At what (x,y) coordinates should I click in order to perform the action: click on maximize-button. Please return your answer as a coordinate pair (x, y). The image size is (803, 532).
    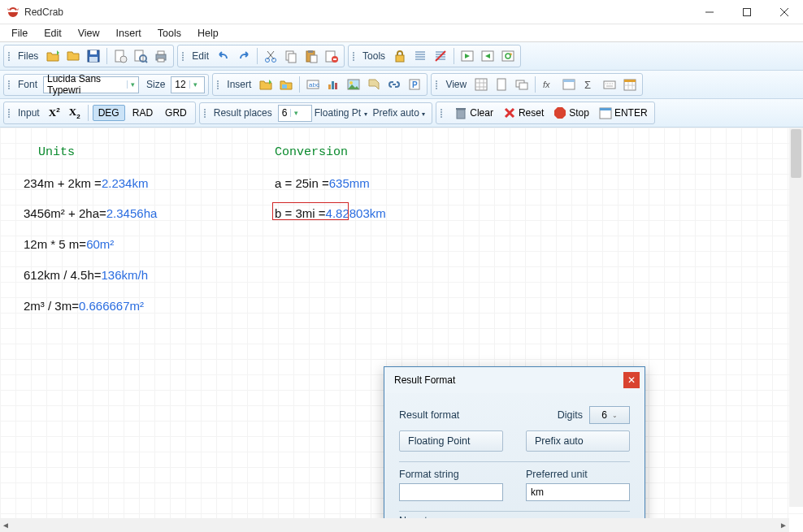
    Looking at the image, I should click on (747, 12).